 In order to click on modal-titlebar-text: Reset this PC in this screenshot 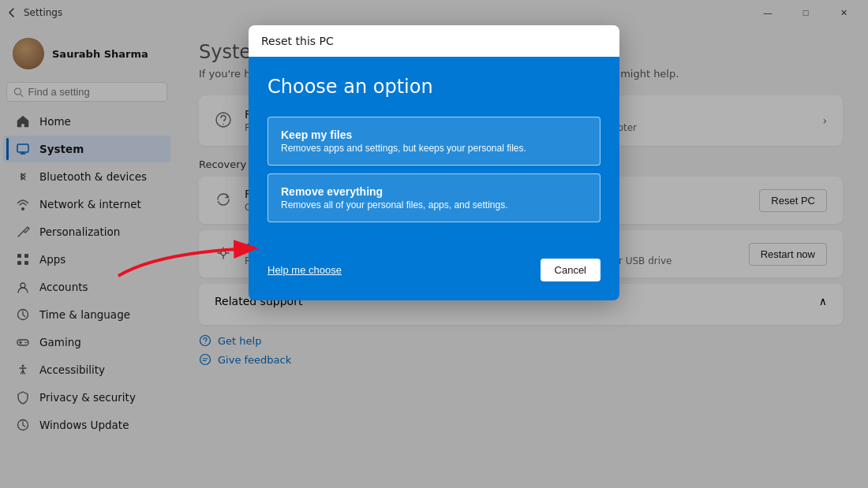, I will do `click(297, 41)`.